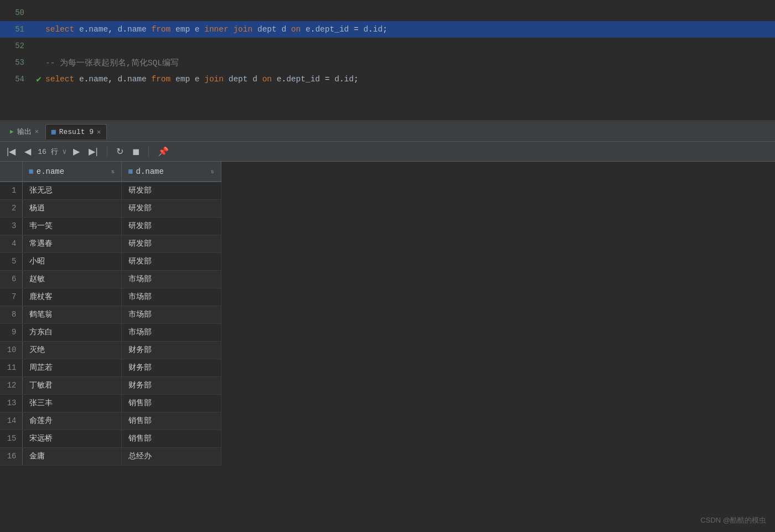 Image resolution: width=775 pixels, height=532 pixels. I want to click on tab-result9: ▦ Result 9 ✕, so click(76, 132).